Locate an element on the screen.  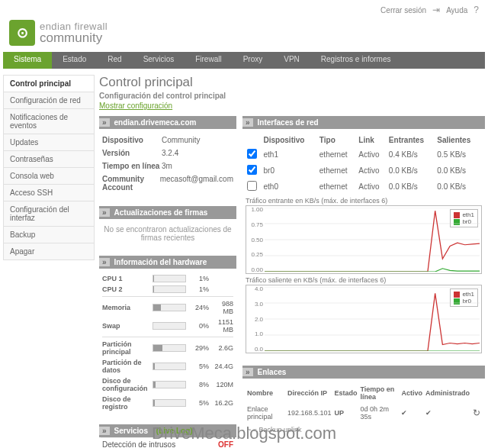
sidebar-item: Backup is located at coordinates (49, 235).